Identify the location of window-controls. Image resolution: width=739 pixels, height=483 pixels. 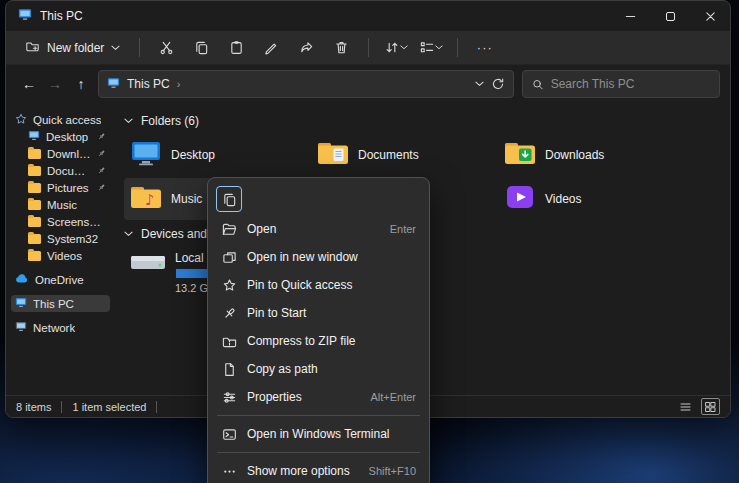
(670, 16).